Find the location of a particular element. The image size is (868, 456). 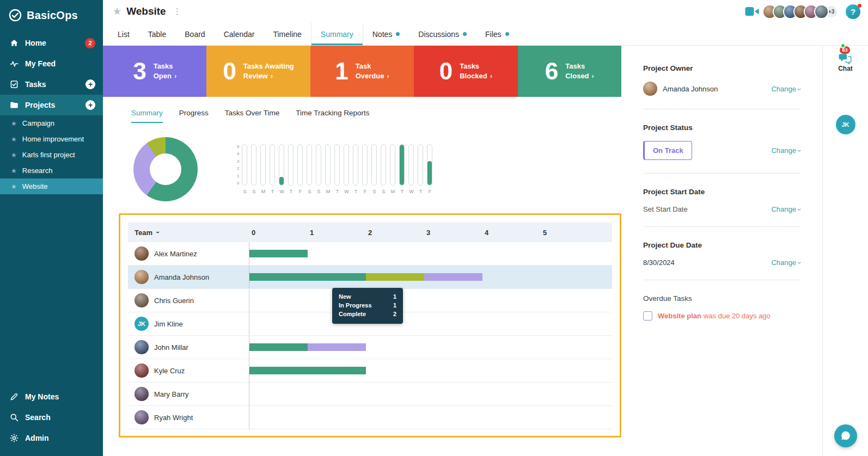

sidebar-item-admin: Admin is located at coordinates (51, 438).